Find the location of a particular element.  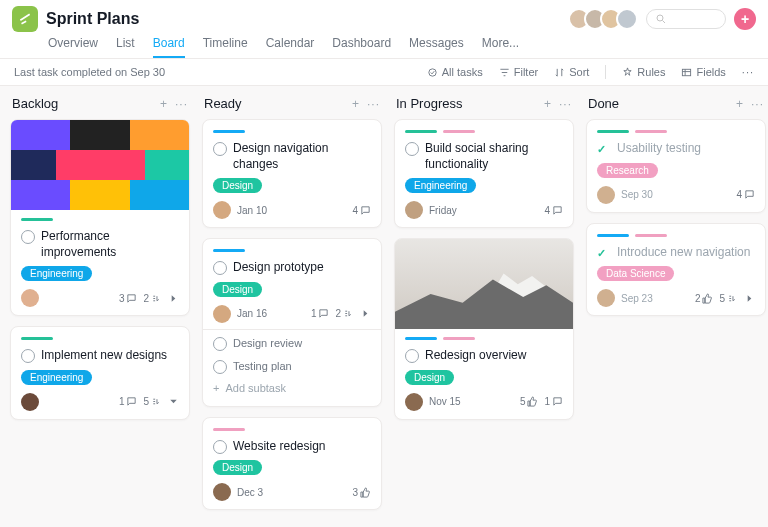

page-title: Sprint Plans is located at coordinates (92, 19).